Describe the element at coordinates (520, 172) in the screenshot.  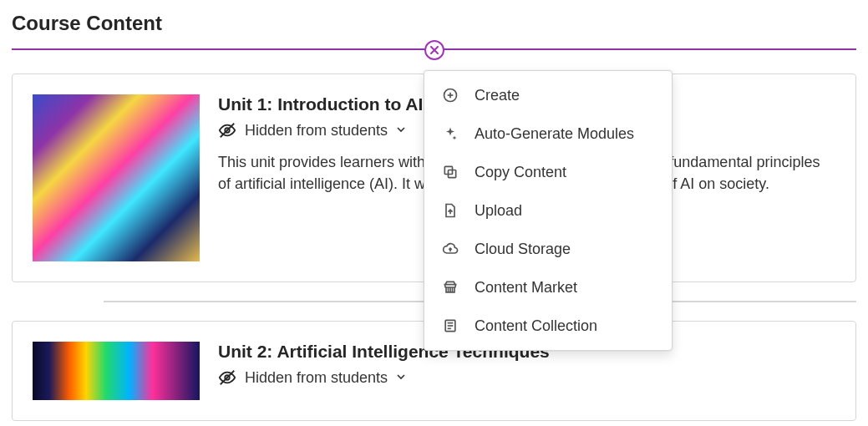
I see `menu-item-label: Copy Content` at that location.